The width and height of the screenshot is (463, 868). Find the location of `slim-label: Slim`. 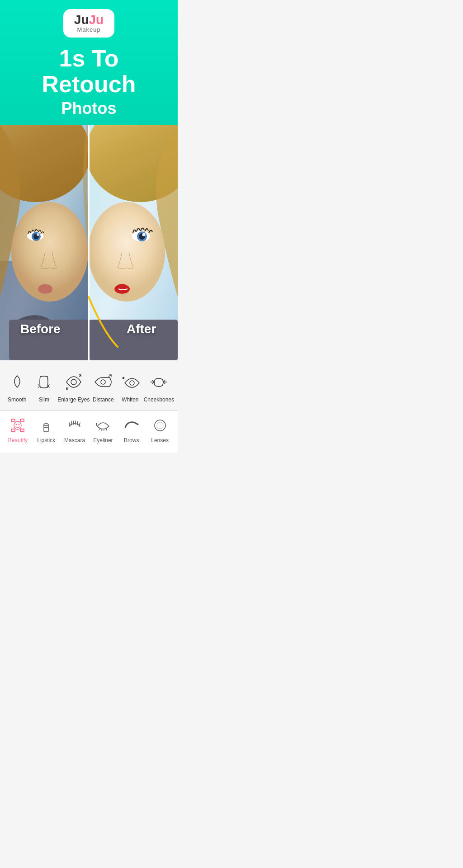

slim-label: Slim is located at coordinates (44, 400).